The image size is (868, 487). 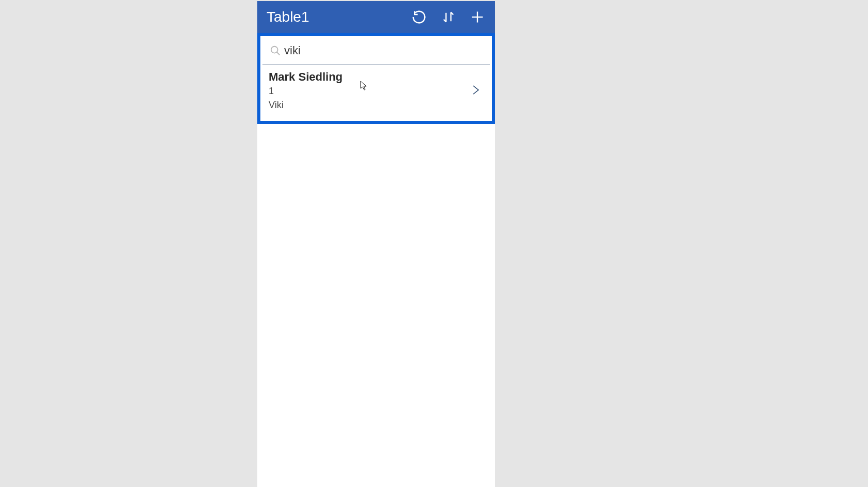 What do you see at coordinates (275, 51) in the screenshot?
I see `search-icon` at bounding box center [275, 51].